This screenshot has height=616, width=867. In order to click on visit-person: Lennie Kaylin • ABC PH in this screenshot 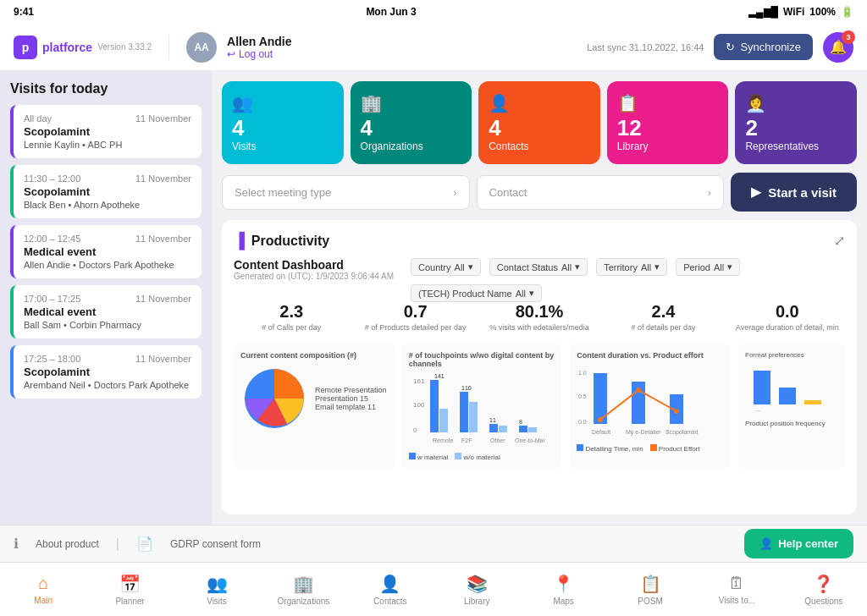, I will do `click(108, 145)`.